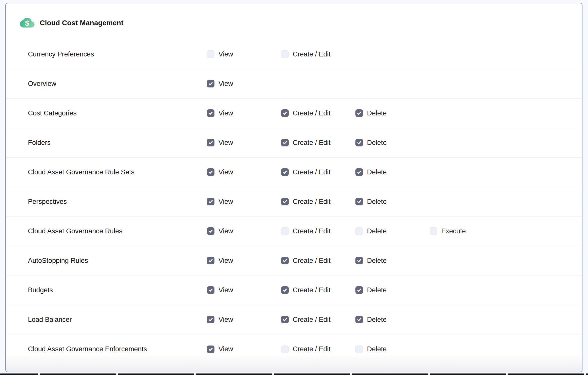 This screenshot has height=375, width=588. Describe the element at coordinates (294, 113) in the screenshot. I see `permission-row-cost-categories: Cost Categories View Create / Edit Delet…` at that location.